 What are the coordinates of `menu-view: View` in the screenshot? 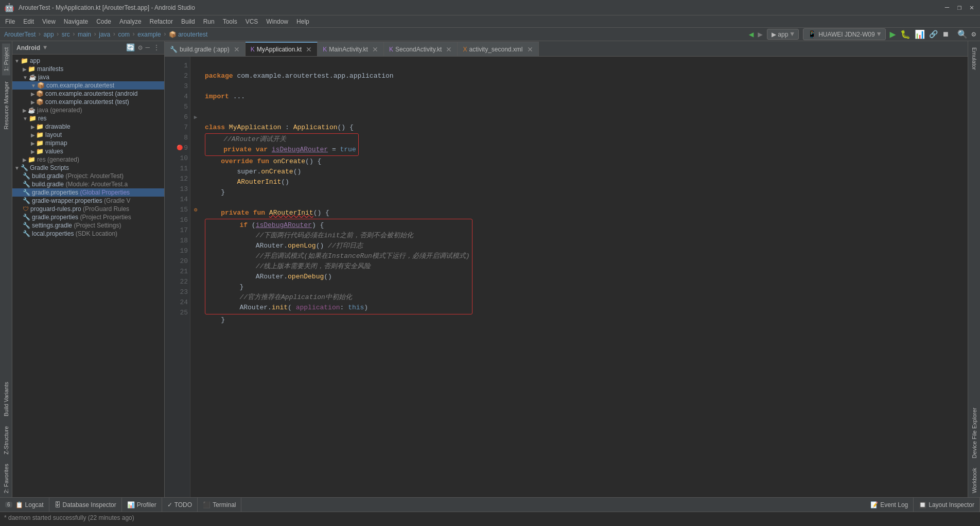 It's located at (49, 22).